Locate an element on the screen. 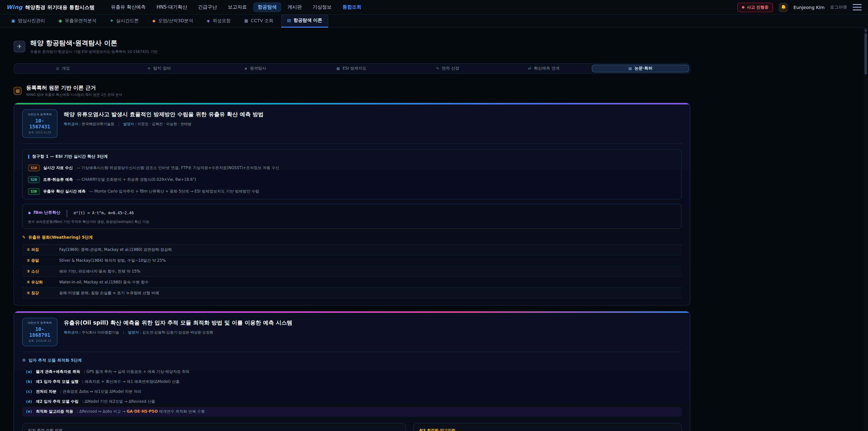 This screenshot has width=868, height=431. nav-item-hns-diffusion: HNS·대기확산 is located at coordinates (172, 7).